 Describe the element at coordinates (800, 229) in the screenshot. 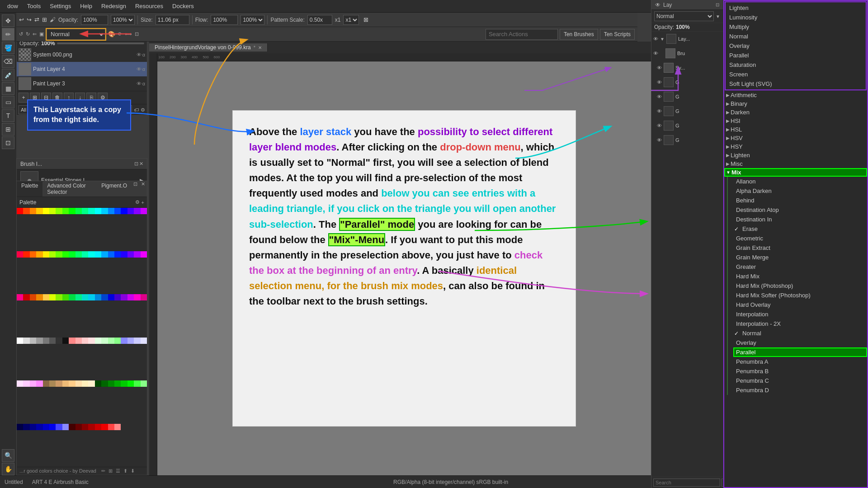

I see `dd-erase: Erase` at that location.